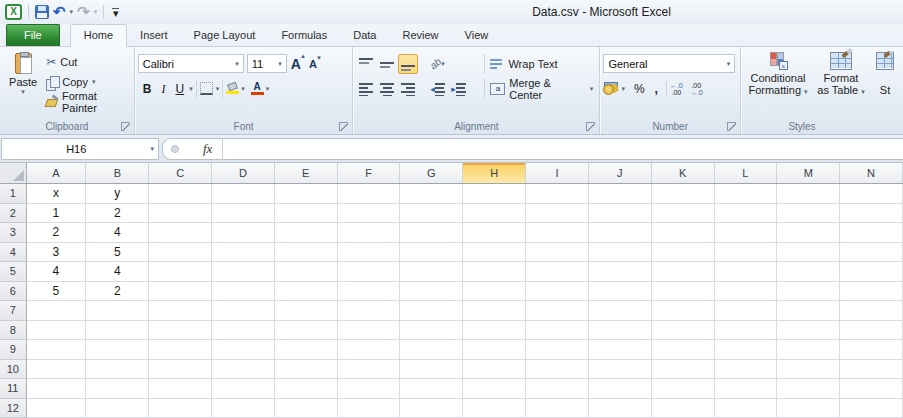 Image resolution: width=903 pixels, height=418 pixels. I want to click on cell-I3, so click(558, 233).